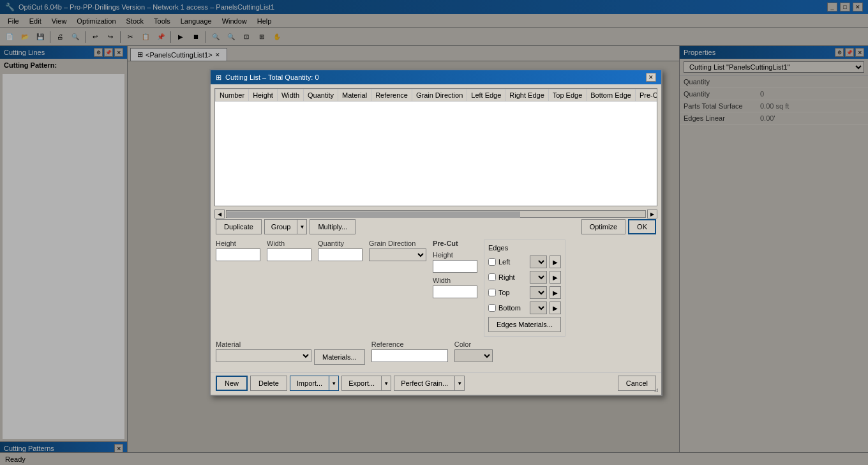 This screenshot has width=868, height=465. I want to click on color-select, so click(474, 356).